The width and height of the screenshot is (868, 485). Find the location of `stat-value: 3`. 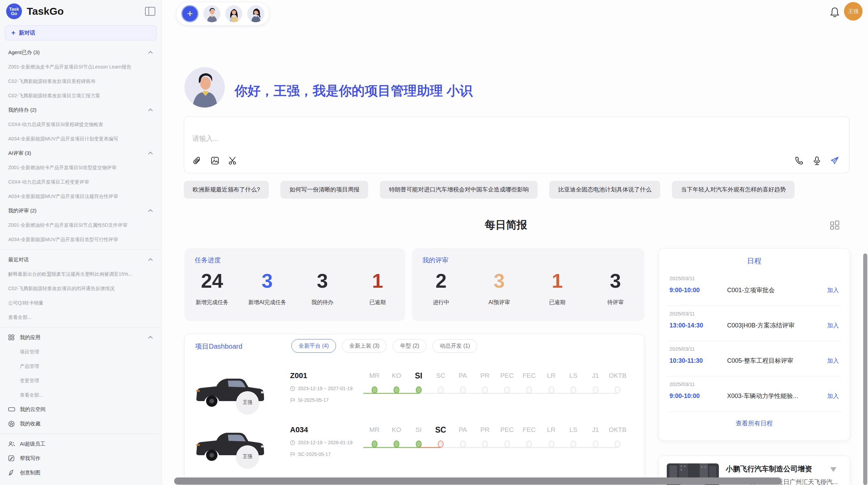

stat-value: 3 is located at coordinates (499, 281).